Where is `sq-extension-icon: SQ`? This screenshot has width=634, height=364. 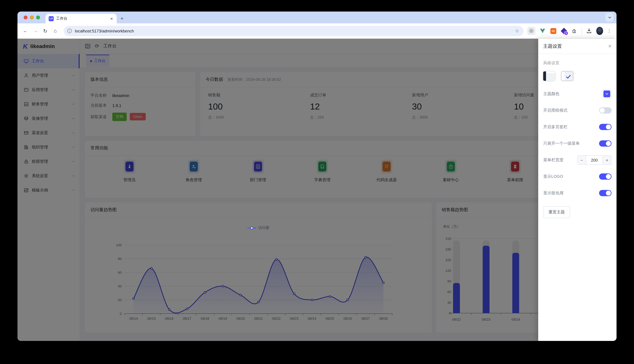 sq-extension-icon: SQ is located at coordinates (553, 31).